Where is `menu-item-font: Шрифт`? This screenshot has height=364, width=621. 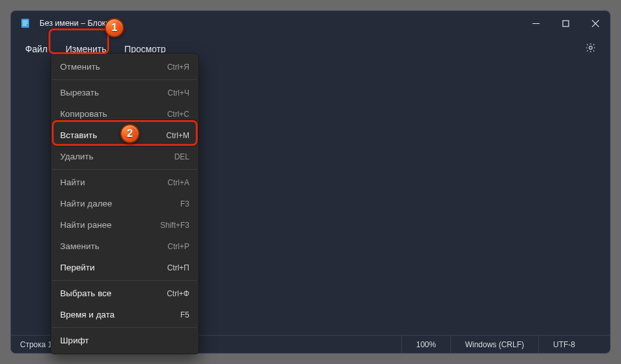 menu-item-font: Шрифт is located at coordinates (125, 341).